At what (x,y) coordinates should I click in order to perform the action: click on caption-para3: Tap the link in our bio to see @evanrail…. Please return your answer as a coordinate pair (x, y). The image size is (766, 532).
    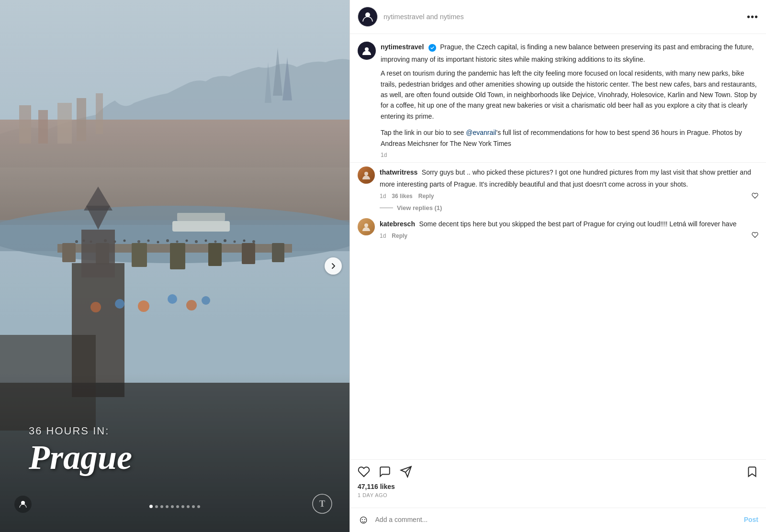
    Looking at the image, I should click on (570, 138).